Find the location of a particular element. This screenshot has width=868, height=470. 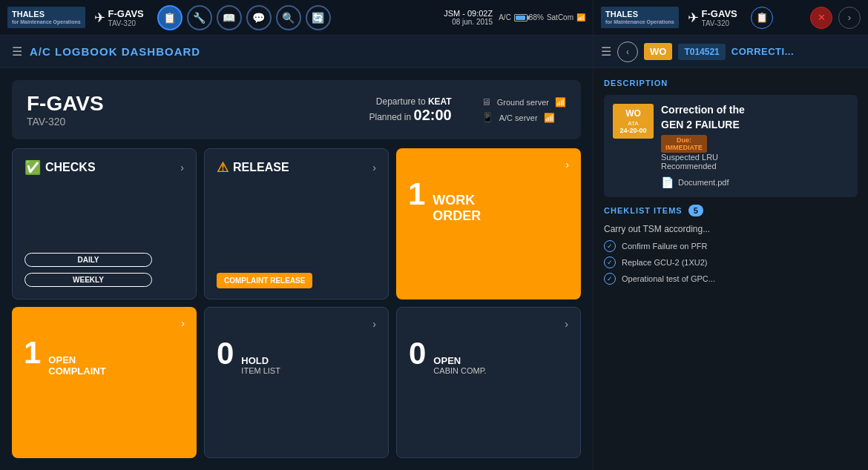

workorder-card: › 1 WORK ORDER is located at coordinates (488, 224).